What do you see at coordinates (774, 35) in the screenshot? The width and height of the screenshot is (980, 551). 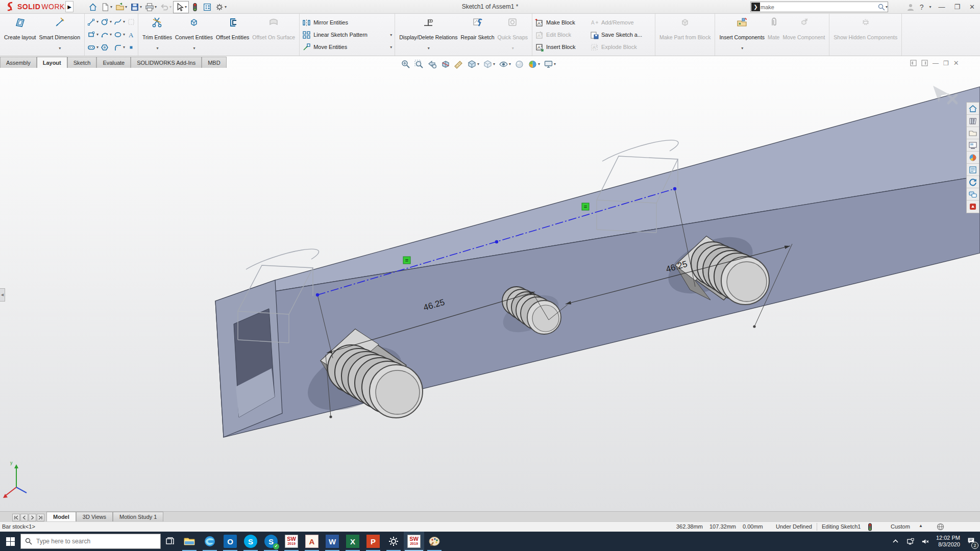 I see `mate-button: Mate` at bounding box center [774, 35].